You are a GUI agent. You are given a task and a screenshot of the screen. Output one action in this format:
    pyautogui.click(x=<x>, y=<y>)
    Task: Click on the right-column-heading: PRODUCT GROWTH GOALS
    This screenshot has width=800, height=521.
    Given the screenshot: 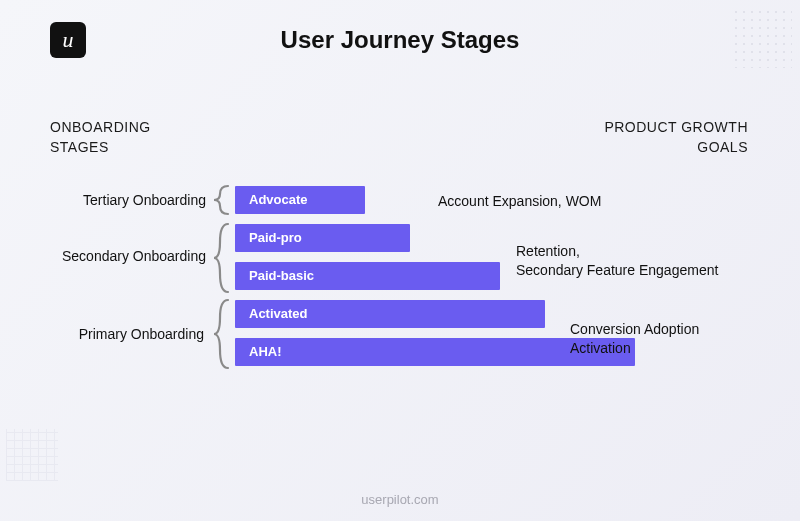 What is the action you would take?
    pyautogui.click(x=676, y=138)
    